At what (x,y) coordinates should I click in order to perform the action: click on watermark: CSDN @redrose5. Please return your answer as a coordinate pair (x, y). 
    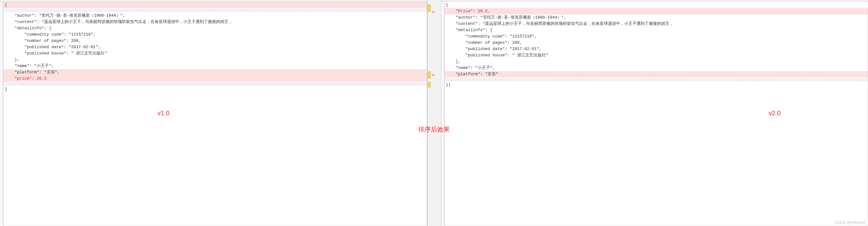
    Looking at the image, I should click on (850, 222).